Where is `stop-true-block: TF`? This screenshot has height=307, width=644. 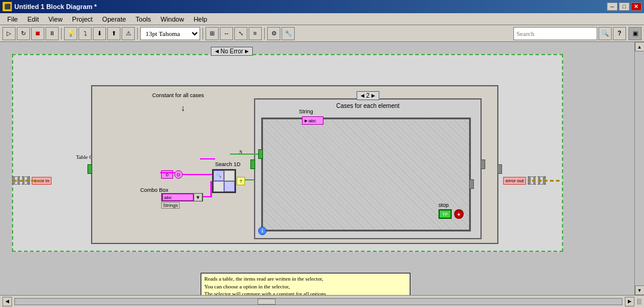 stop-true-block: TF is located at coordinates (445, 214).